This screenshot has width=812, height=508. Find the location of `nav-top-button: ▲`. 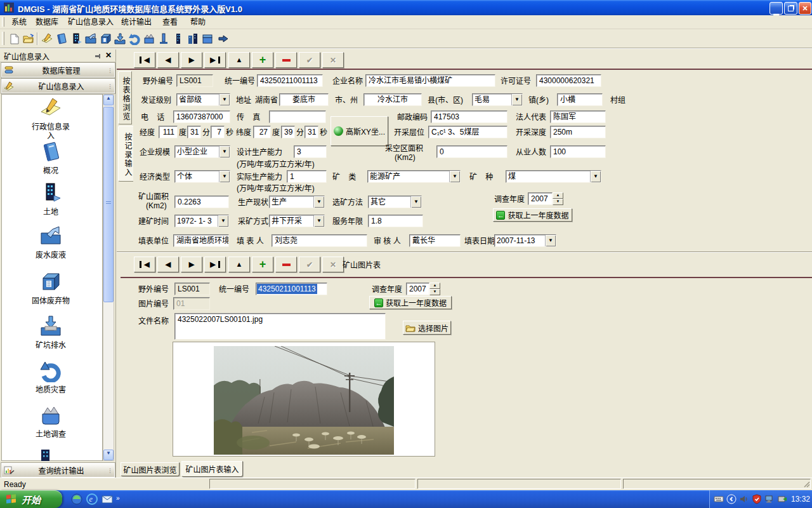

nav-top-button: ▲ is located at coordinates (239, 60).